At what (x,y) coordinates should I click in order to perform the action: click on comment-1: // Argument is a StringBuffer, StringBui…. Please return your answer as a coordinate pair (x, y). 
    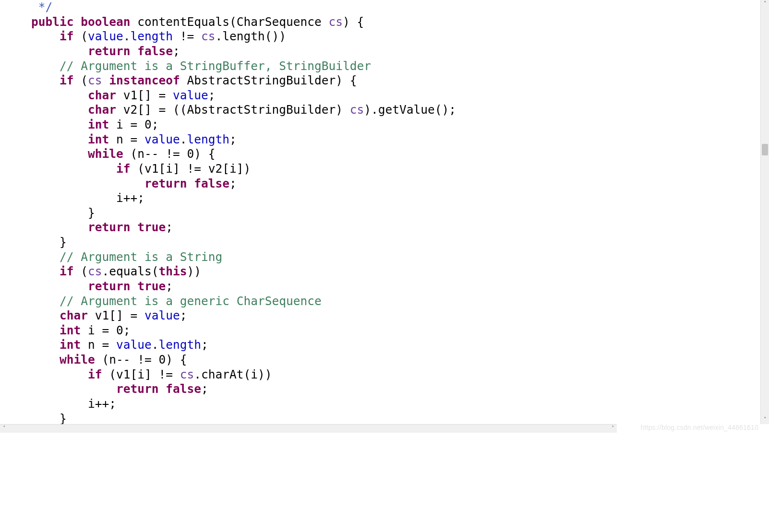
    Looking at the image, I should click on (187, 66).